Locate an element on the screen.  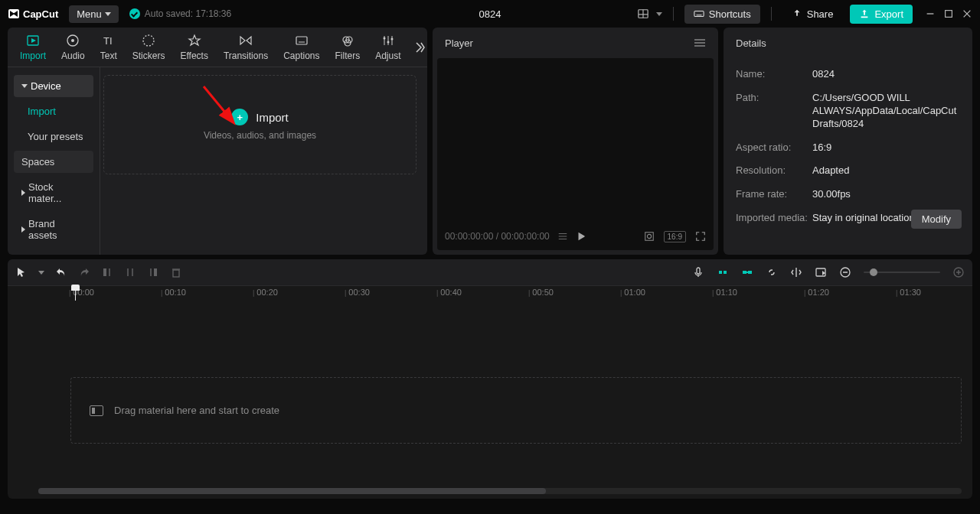
layout-chevron-icon is located at coordinates (659, 14).